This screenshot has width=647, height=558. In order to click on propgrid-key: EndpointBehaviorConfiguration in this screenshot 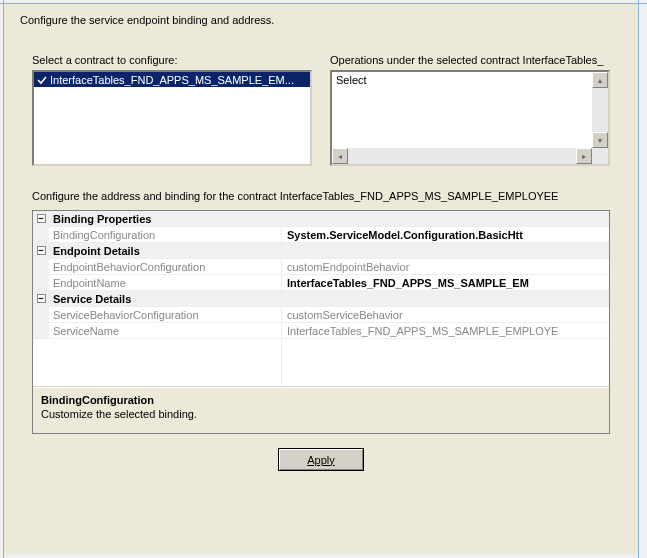, I will do `click(165, 266)`.